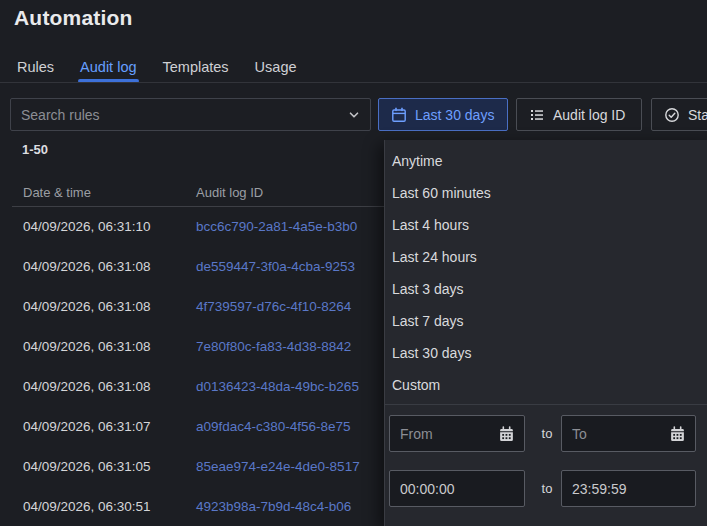 This screenshot has width=707, height=526. Describe the element at coordinates (546, 353) in the screenshot. I see `menu-item-last-30-days: Last 30 days` at that location.